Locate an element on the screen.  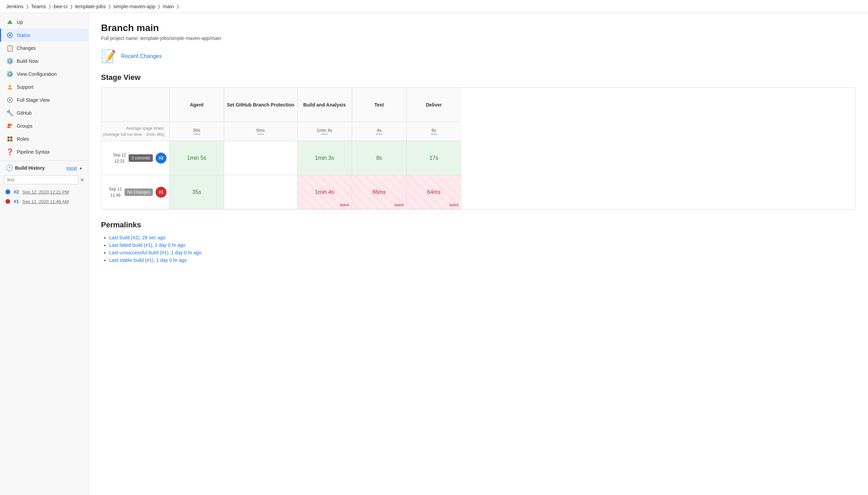
build-history-chevron-icon: ▲ is located at coordinates (81, 168).